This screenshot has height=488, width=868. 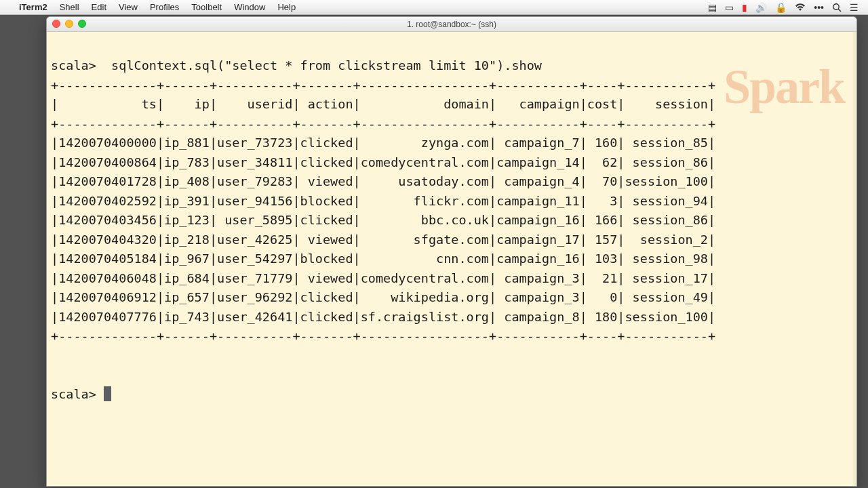 What do you see at coordinates (745, 7) in the screenshot?
I see `status-icon-2: ▮` at bounding box center [745, 7].